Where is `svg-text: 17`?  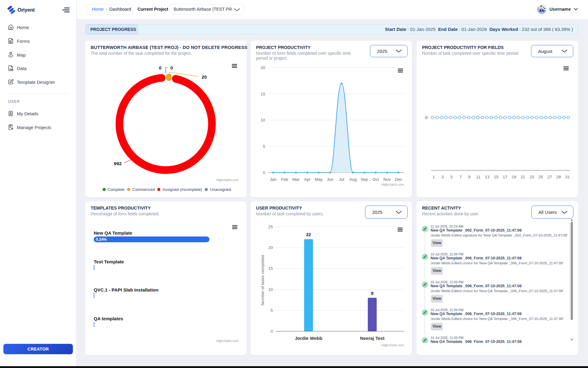 svg-text: 17 is located at coordinates (505, 177).